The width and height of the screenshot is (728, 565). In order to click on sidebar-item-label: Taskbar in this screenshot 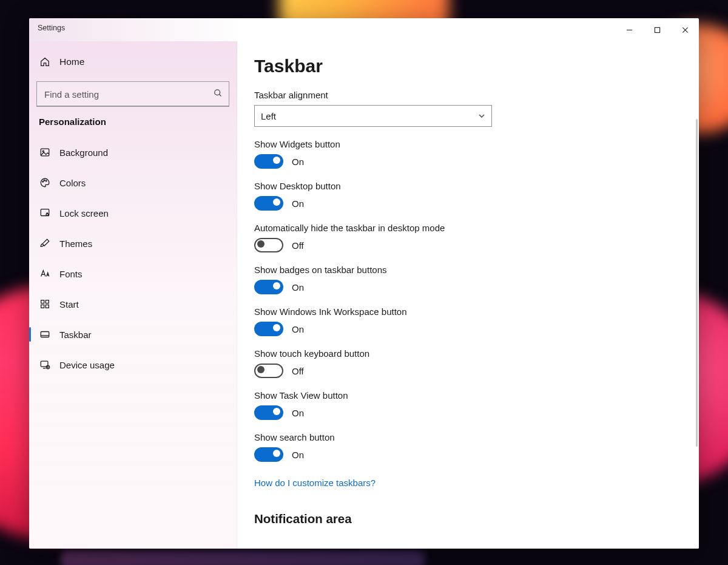, I will do `click(75, 335)`.